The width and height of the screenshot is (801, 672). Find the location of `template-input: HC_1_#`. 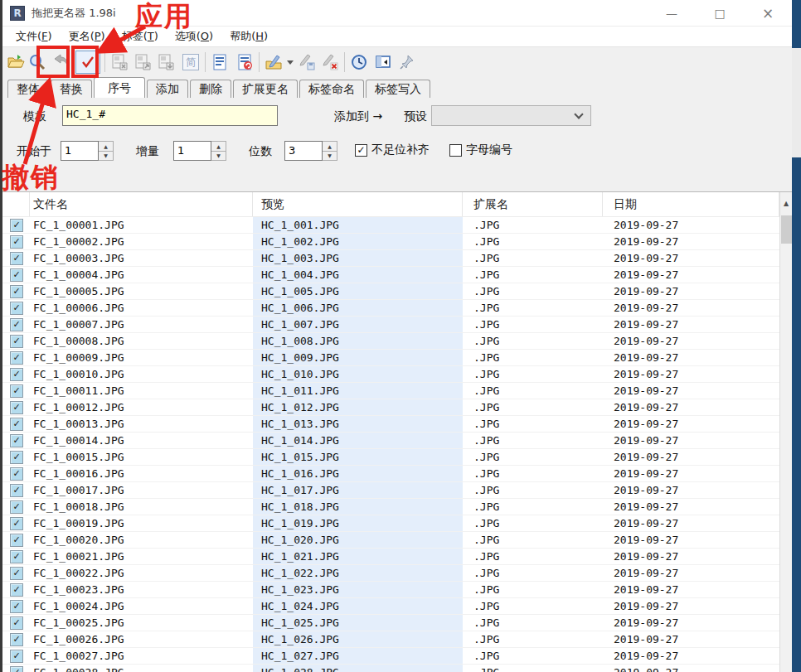

template-input: HC_1_# is located at coordinates (170, 116).